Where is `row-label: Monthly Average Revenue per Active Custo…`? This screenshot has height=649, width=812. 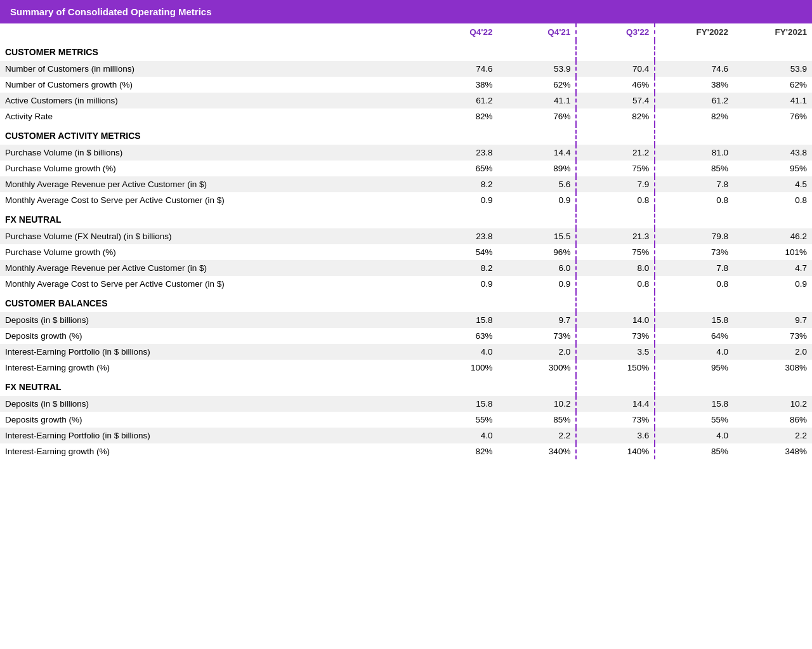 row-label: Monthly Average Revenue per Active Custo… is located at coordinates (209, 268).